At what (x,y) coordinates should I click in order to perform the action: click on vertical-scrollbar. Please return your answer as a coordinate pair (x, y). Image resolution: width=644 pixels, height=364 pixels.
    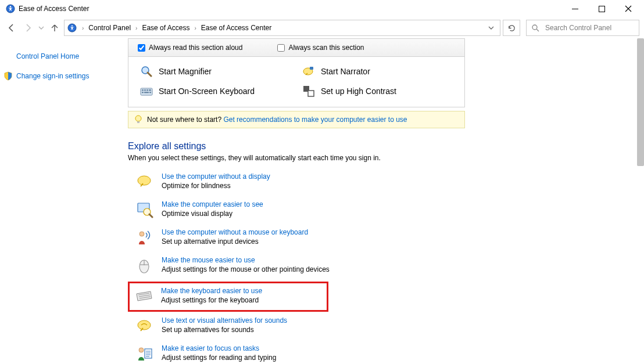
    Looking at the image, I should click on (641, 201).